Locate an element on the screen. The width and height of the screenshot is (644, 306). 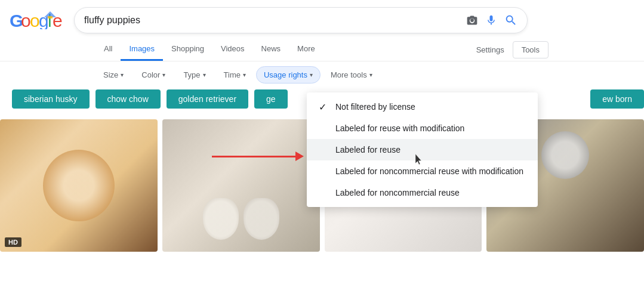
chip-newborn: ew born is located at coordinates (617, 99).